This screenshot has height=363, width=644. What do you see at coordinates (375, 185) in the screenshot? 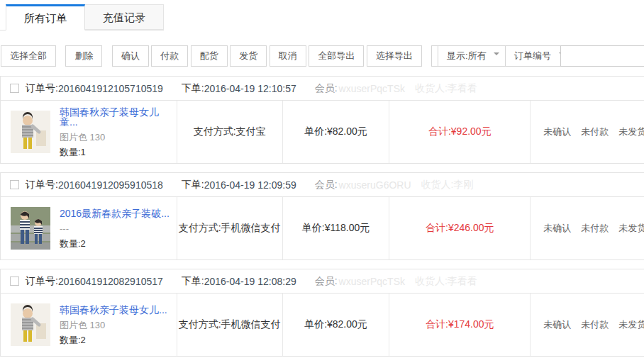
I see `member-value: wxuseruG6ORU` at bounding box center [375, 185].